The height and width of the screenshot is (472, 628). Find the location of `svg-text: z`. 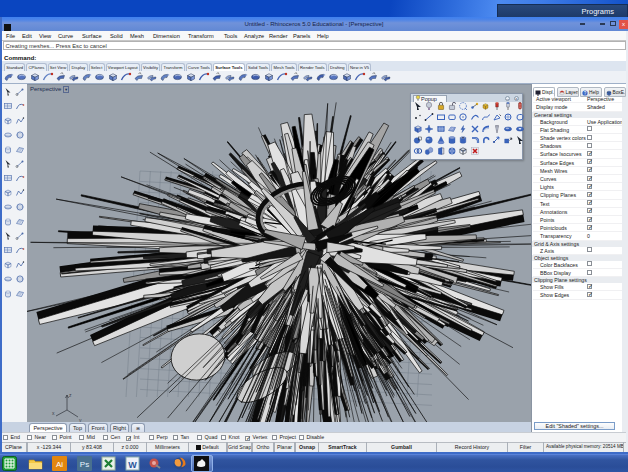

svg-text: z is located at coordinates (70, 395).